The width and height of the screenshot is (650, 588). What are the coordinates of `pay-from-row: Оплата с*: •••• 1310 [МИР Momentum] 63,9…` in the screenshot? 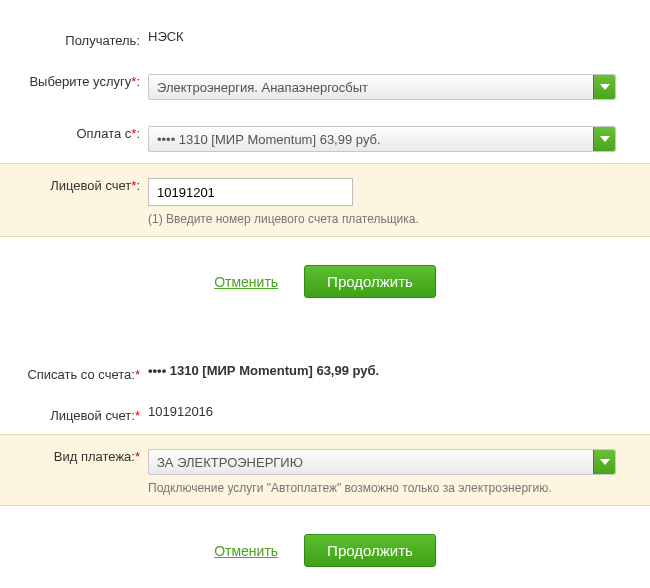 It's located at (325, 137).